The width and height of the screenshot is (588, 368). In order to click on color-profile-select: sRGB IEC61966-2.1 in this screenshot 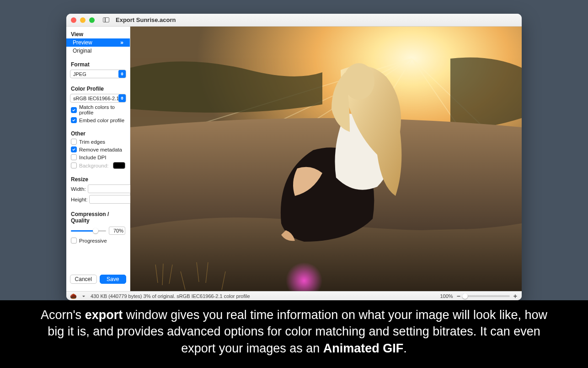, I will do `click(98, 98)`.